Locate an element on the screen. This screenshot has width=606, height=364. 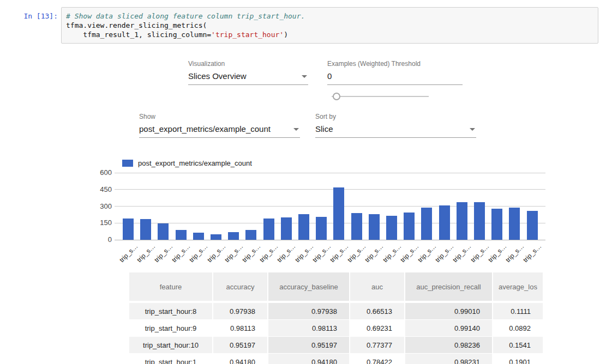
metric-cell: 0.97938 is located at coordinates (240, 311).